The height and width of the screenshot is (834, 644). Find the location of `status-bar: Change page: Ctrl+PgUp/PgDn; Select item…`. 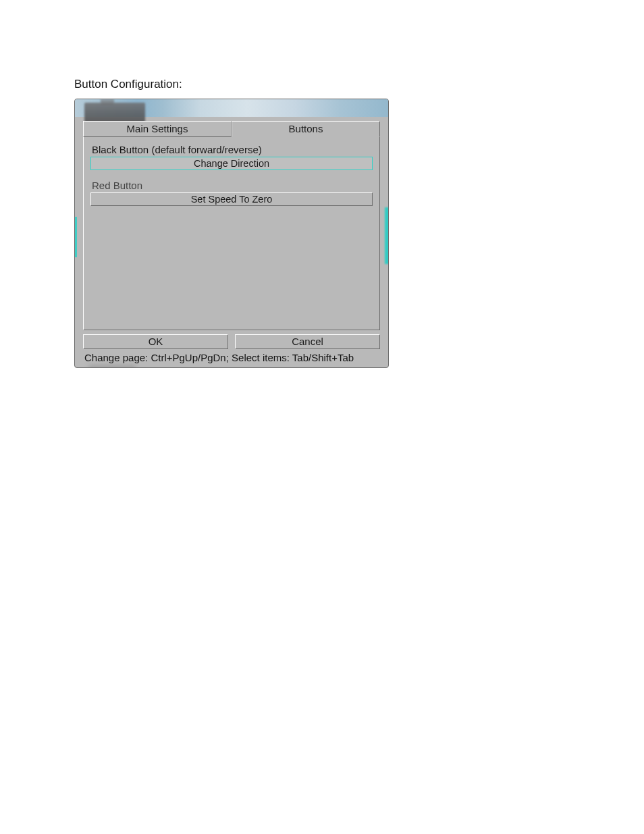

status-bar: Change page: Ctrl+PgUp/PgDn; Select item… is located at coordinates (232, 358).